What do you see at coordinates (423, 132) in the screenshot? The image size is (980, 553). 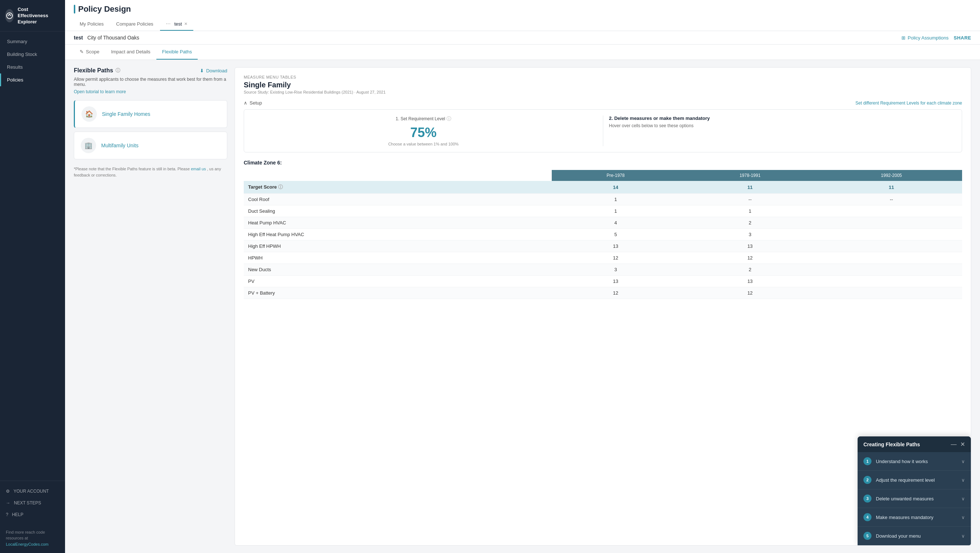 I see `requirement-level: 75%` at bounding box center [423, 132].